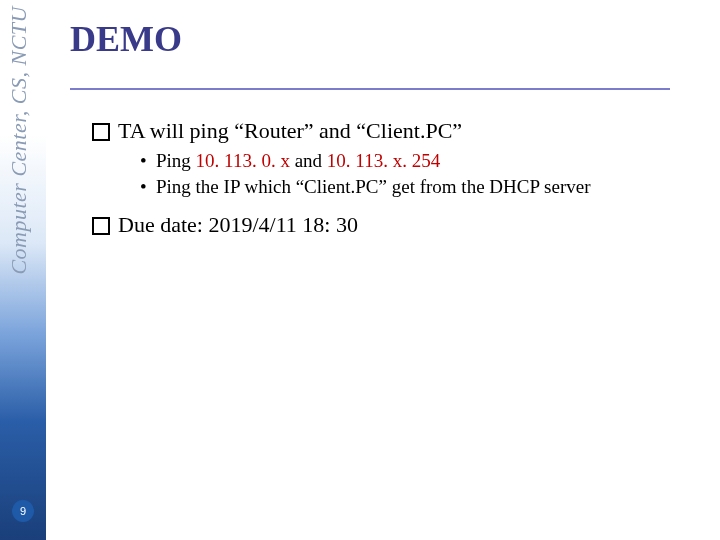 The image size is (720, 540). What do you see at coordinates (23, 511) in the screenshot?
I see `page-number-badge: 9` at bounding box center [23, 511].